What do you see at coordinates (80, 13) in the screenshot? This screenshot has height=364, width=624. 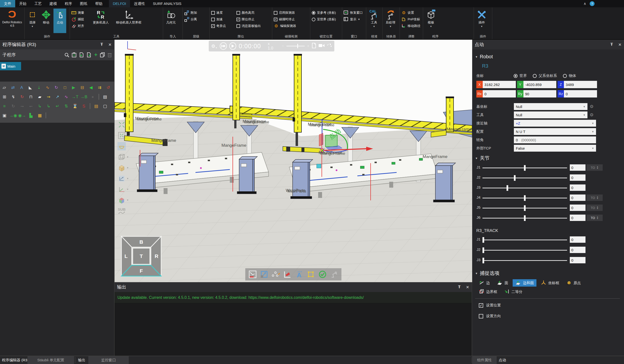 I see `measure-button: 测量` at bounding box center [80, 13].